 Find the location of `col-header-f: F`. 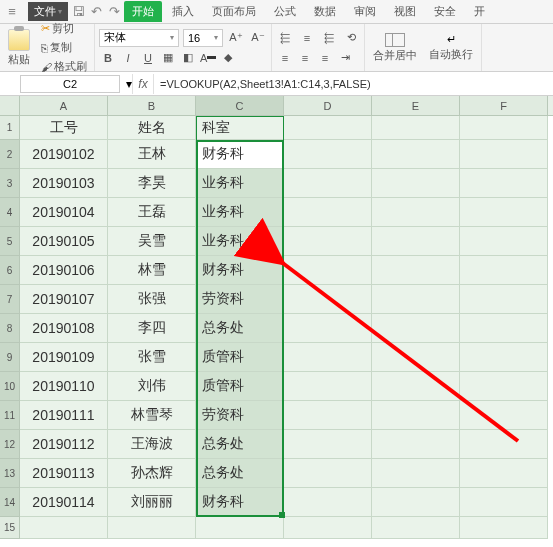

col-header-f: F is located at coordinates (504, 106).